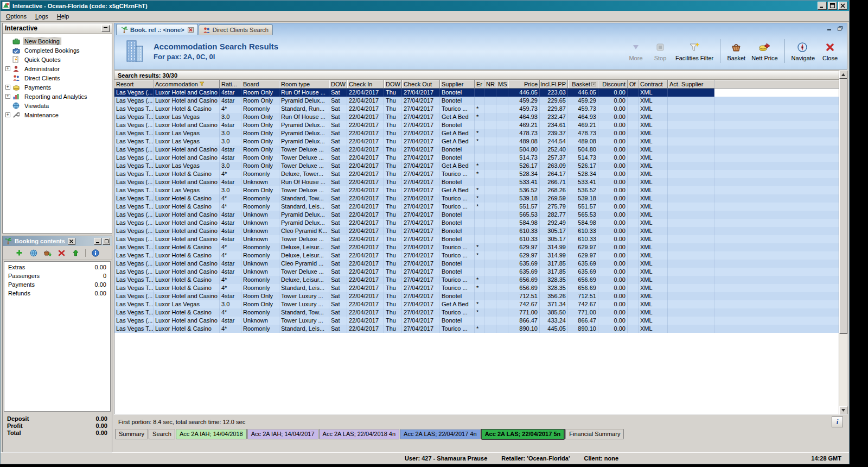  I want to click on column-header-price: Price, so click(524, 84).